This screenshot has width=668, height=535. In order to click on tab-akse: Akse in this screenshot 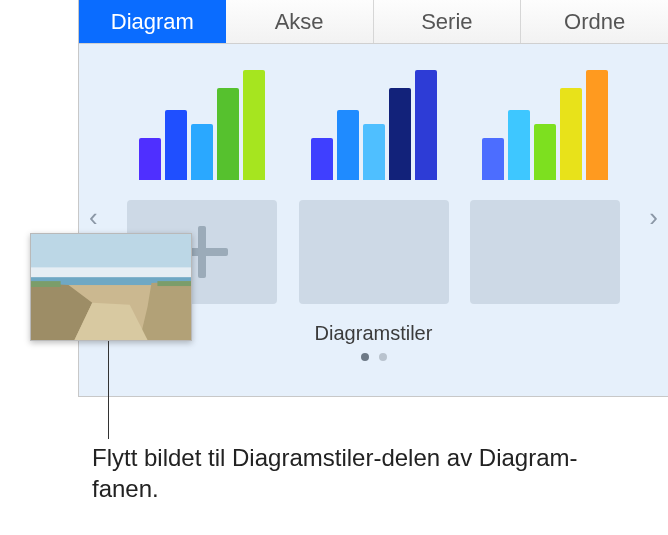, I will do `click(300, 22)`.